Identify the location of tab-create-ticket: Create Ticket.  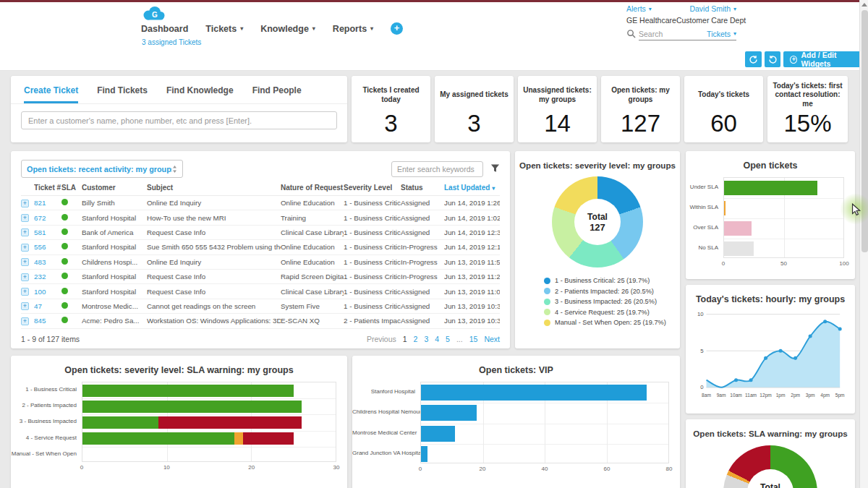
(51, 94).